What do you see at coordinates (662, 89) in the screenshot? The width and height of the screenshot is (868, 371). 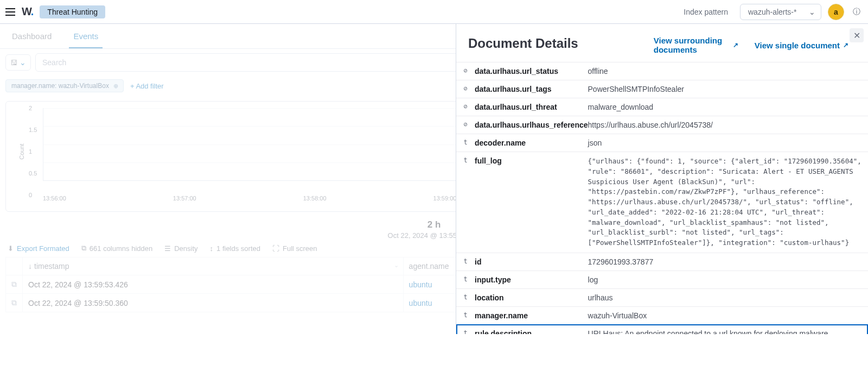 I see `field-row: ⊘data.urlhaus.url_tagsPowerShellSMTPInfo…` at bounding box center [662, 89].